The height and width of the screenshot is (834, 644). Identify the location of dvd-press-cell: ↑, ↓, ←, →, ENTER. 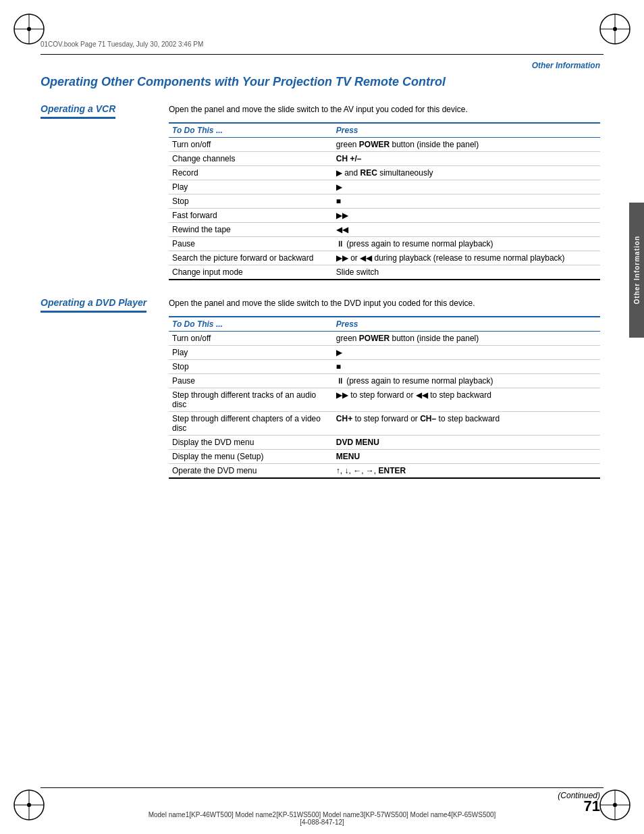
(466, 471).